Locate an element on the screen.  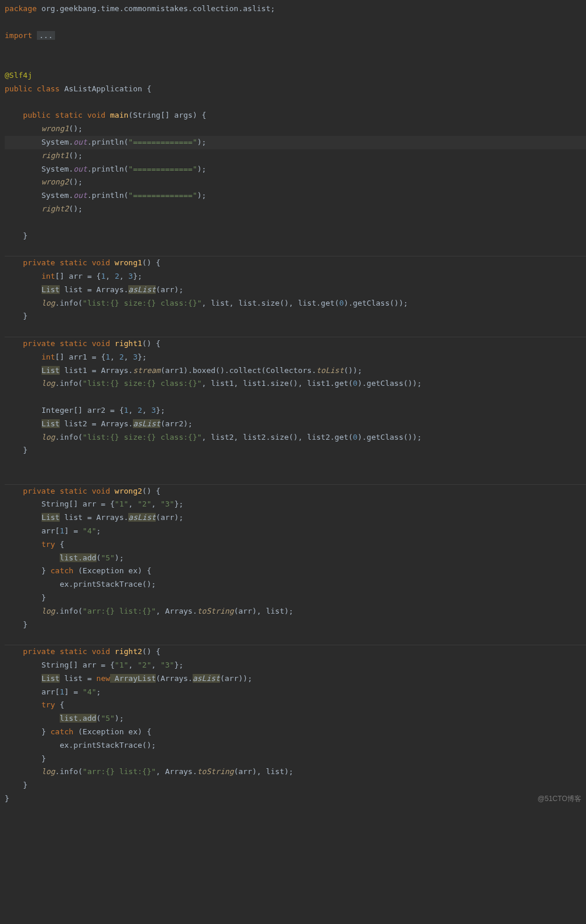
code-line: public class AsListApplication { is located at coordinates (295, 89).